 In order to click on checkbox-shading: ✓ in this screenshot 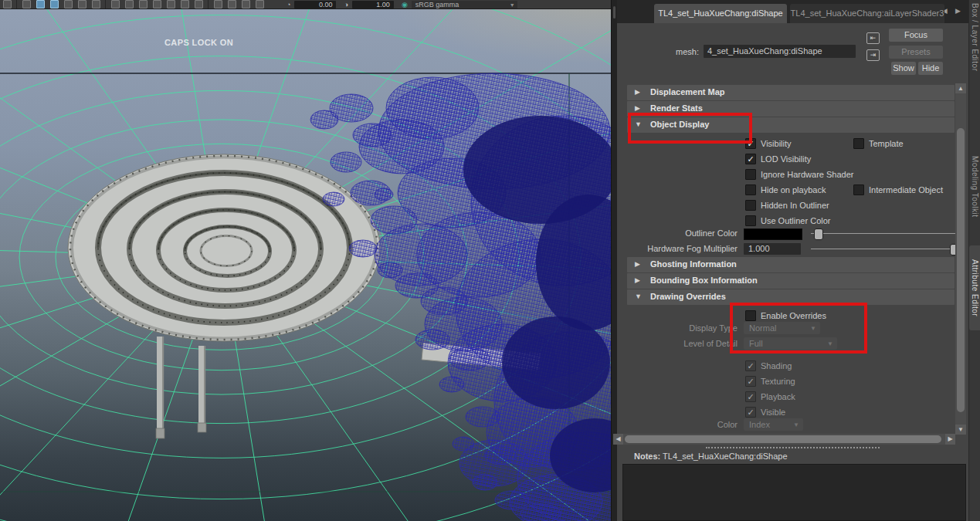, I will do `click(751, 366)`.